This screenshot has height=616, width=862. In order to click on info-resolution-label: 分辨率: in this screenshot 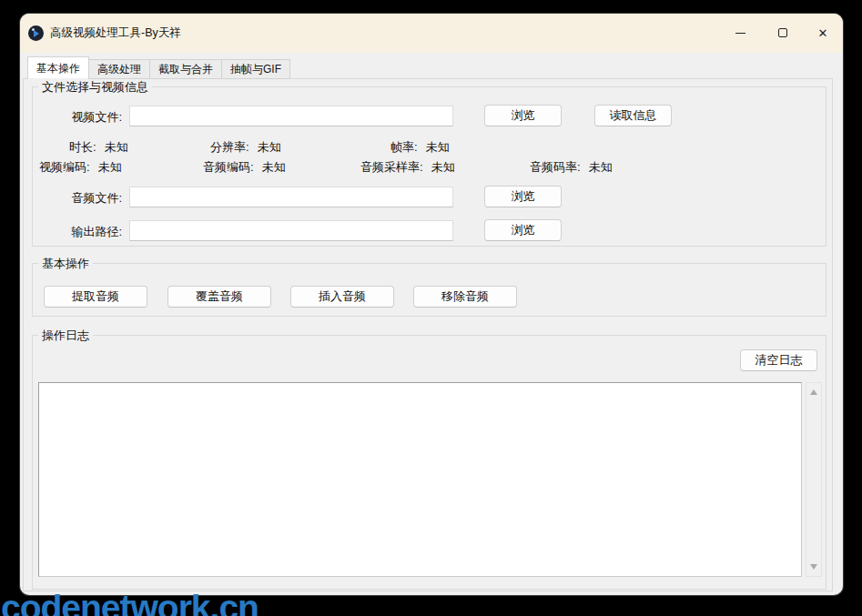, I will do `click(229, 147)`.